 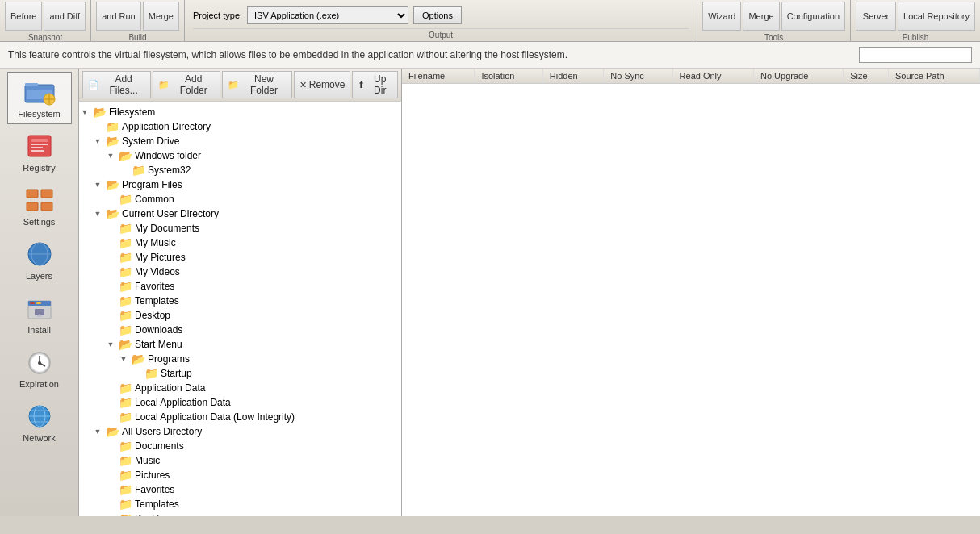 I want to click on sidebar-item-expiration: Expiration, so click(x=40, y=368).